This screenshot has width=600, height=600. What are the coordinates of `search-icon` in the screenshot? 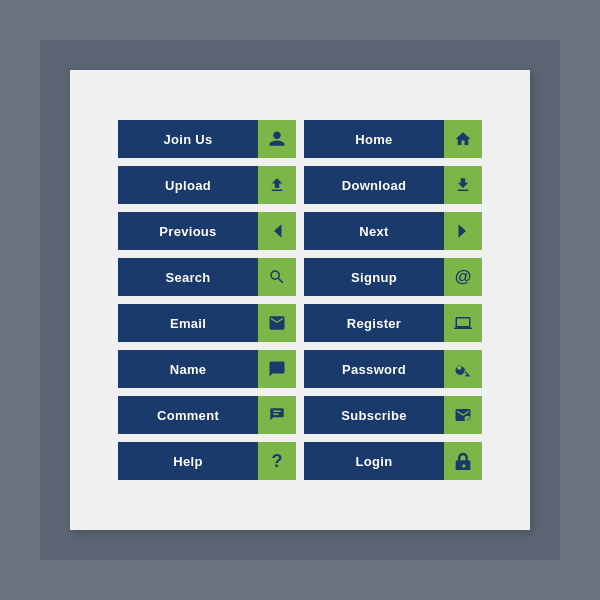 It's located at (277, 277).